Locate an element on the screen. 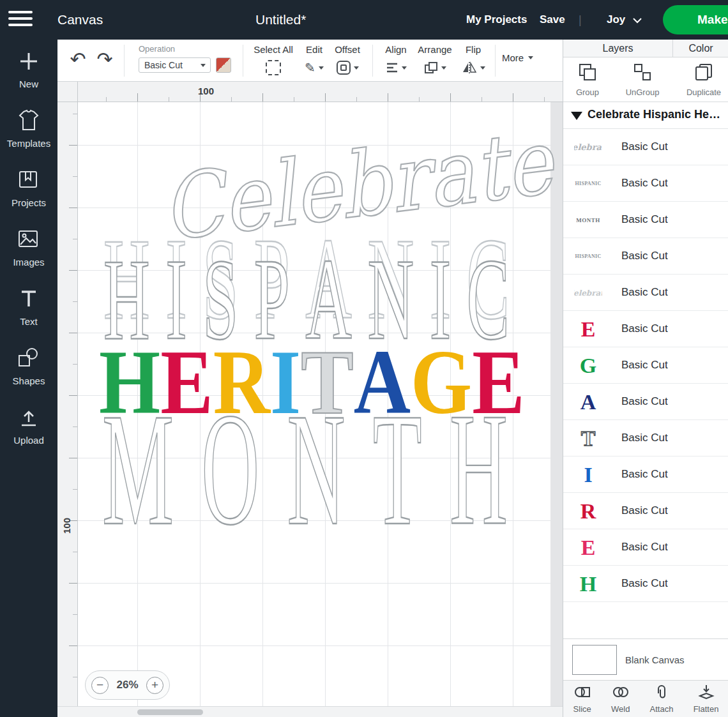 This screenshot has width=728, height=717. align-dropdown: Align is located at coordinates (396, 60).